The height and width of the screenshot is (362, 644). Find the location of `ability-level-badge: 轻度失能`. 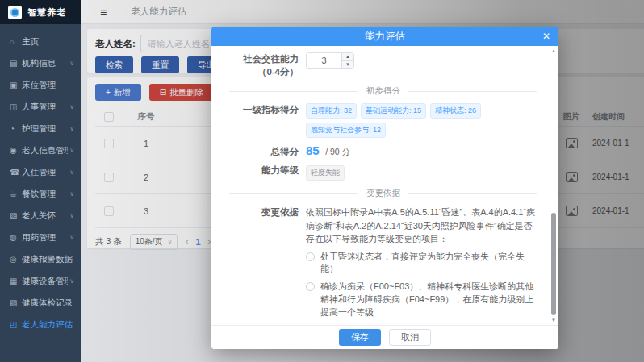

ability-level-badge: 轻度失能 is located at coordinates (325, 173).